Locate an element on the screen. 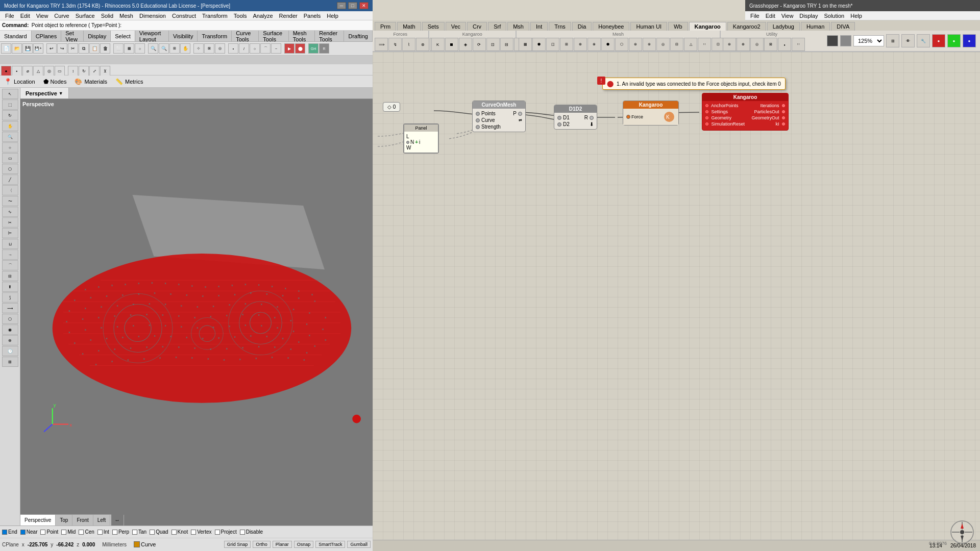  snap-project-checkbox is located at coordinates (217, 532).